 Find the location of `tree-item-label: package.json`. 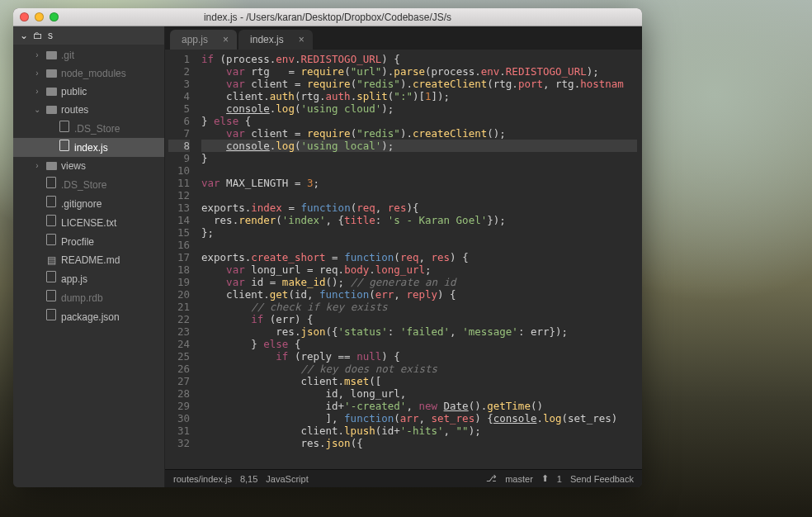

tree-item-label: package.json is located at coordinates (91, 317).